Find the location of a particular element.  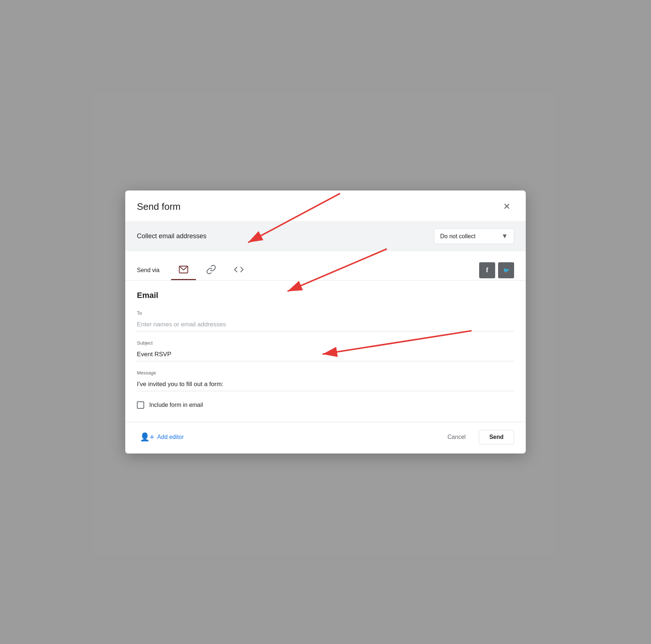

collect-email-dropdown-value: Do not collect is located at coordinates (458, 236).